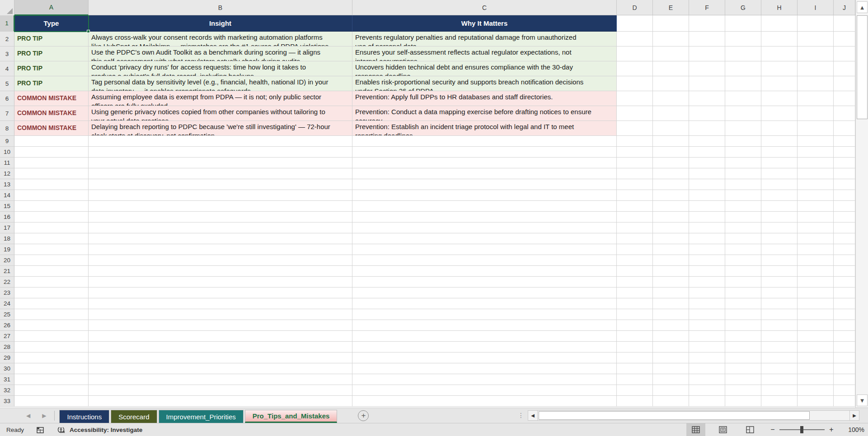 This screenshot has height=436, width=868. Describe the element at coordinates (7, 271) in the screenshot. I see `row-header-21: 21` at that location.